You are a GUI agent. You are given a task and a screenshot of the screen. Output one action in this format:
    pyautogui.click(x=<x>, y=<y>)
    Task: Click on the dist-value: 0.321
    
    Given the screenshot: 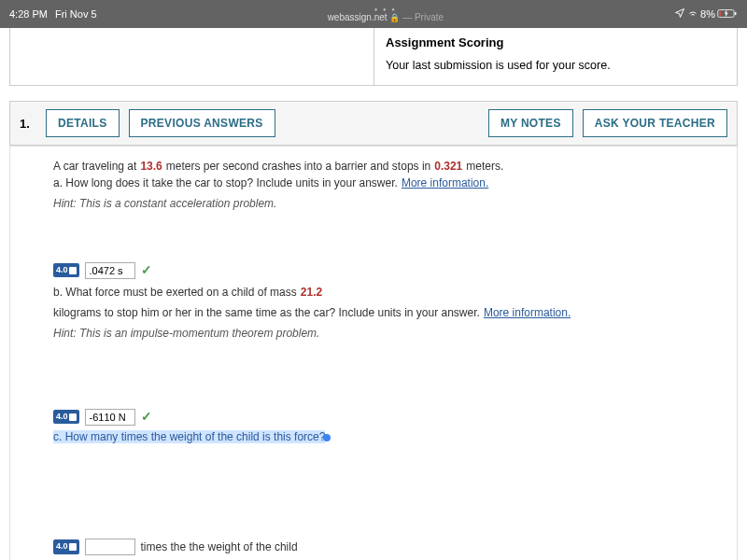 What is the action you would take?
    pyautogui.click(x=448, y=166)
    